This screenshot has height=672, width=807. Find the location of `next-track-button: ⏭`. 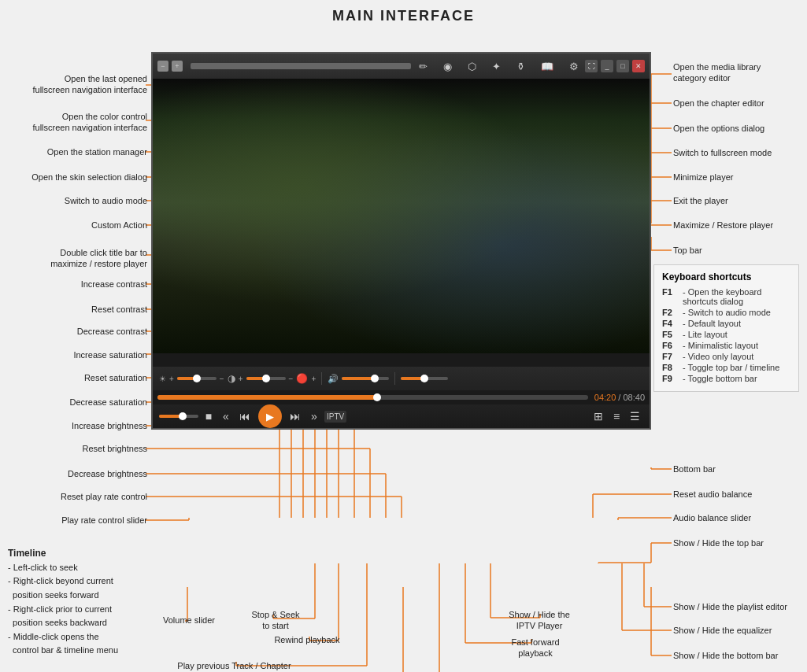

next-track-button: ⏭ is located at coordinates (295, 416).